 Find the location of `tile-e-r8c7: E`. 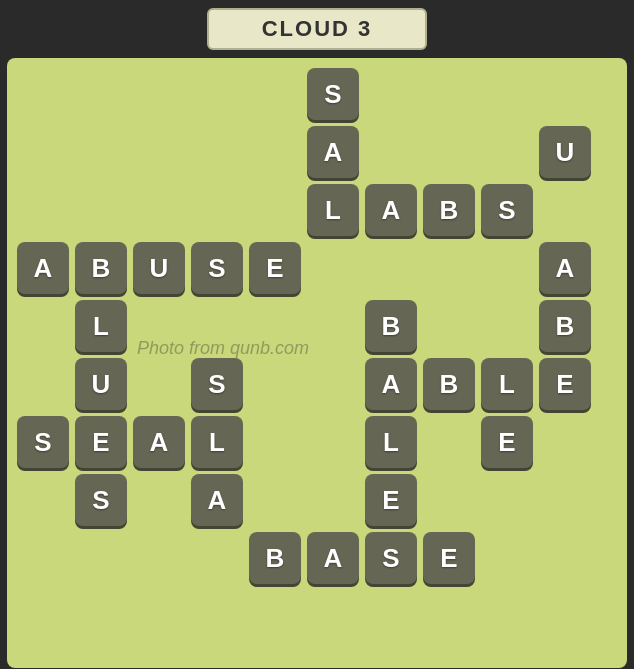

tile-e-r8c7: E is located at coordinates (391, 500).